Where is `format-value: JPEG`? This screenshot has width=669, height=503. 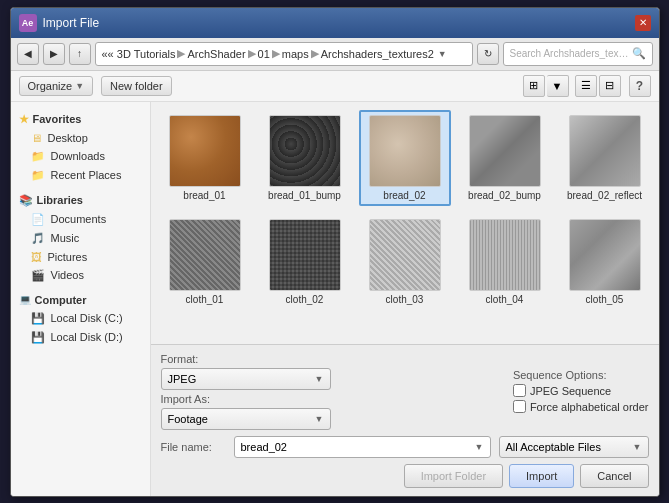
format-value: JPEG is located at coordinates (182, 379).